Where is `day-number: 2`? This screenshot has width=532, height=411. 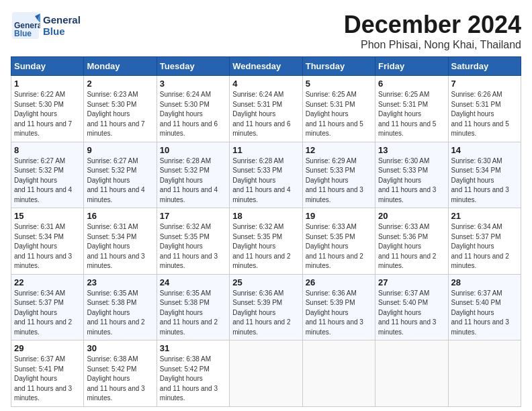
day-number: 2 is located at coordinates (120, 83).